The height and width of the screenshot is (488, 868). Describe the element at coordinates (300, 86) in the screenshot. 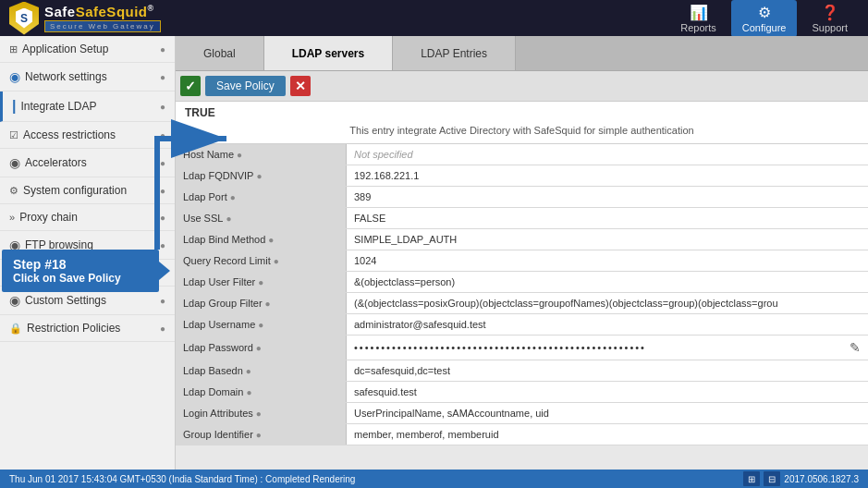

I see `cancel-button: ✕` at that location.